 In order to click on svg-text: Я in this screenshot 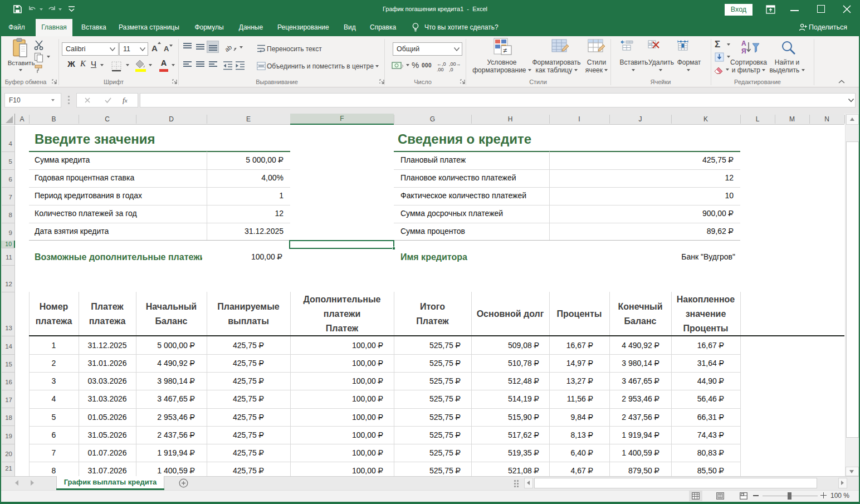, I will do `click(744, 51)`.